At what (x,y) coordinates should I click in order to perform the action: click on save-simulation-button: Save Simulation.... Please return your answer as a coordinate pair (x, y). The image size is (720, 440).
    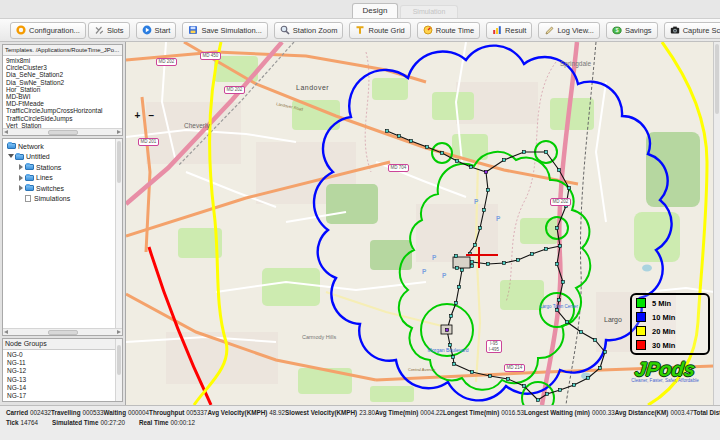
    Looking at the image, I should click on (224, 30).